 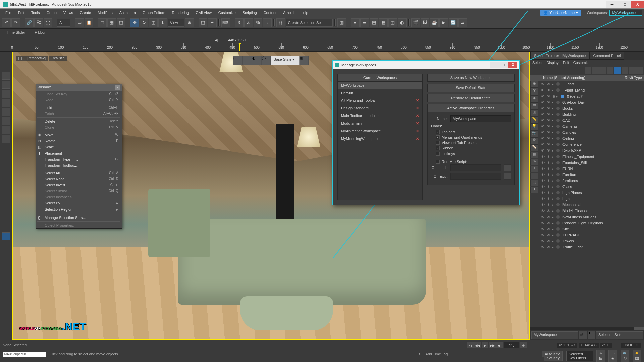 What do you see at coordinates (270, 13) in the screenshot?
I see `menu-content: Content` at bounding box center [270, 13].